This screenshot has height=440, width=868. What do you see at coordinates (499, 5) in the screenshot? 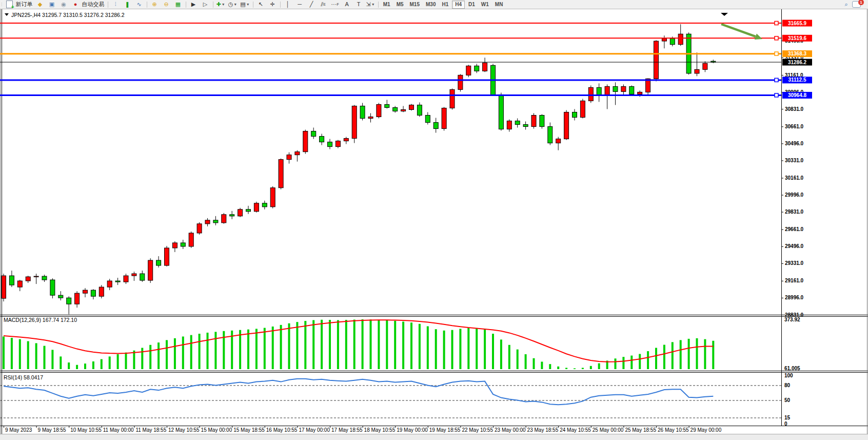
I see `tab-mn: MN` at bounding box center [499, 5].